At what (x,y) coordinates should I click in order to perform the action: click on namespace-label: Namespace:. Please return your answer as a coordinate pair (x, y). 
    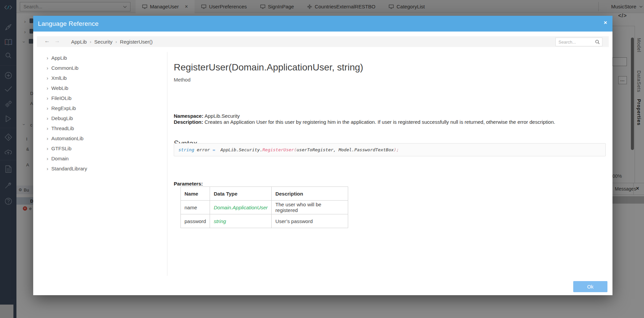
    Looking at the image, I should click on (189, 116).